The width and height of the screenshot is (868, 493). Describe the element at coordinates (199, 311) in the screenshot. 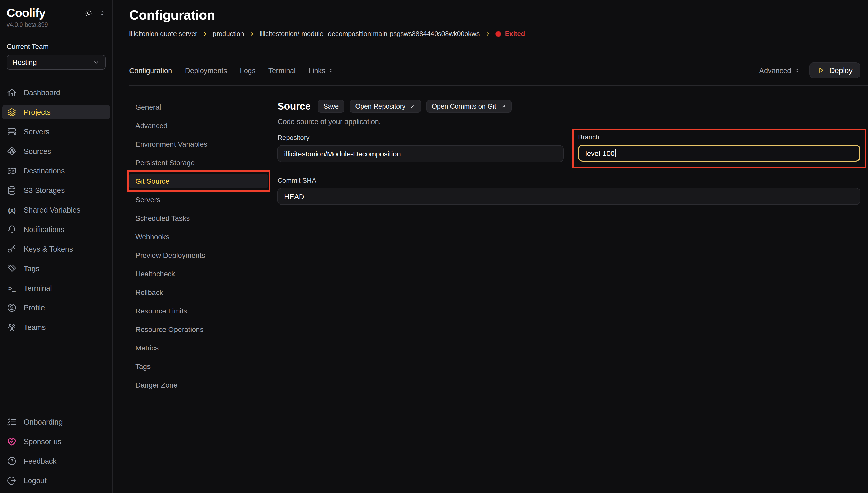

I see `subnav-item-resource-limits: Resource Limits` at that location.